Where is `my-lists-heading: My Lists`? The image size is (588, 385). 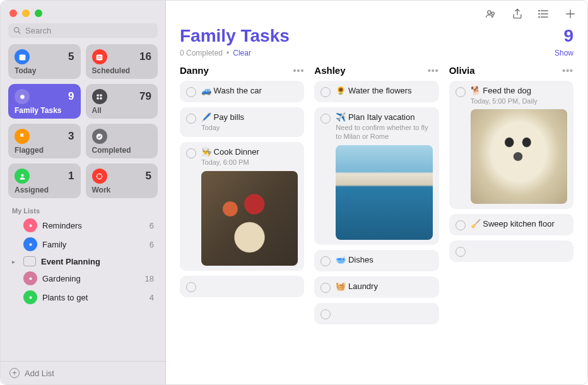 my-lists-heading: My Lists is located at coordinates (83, 210).